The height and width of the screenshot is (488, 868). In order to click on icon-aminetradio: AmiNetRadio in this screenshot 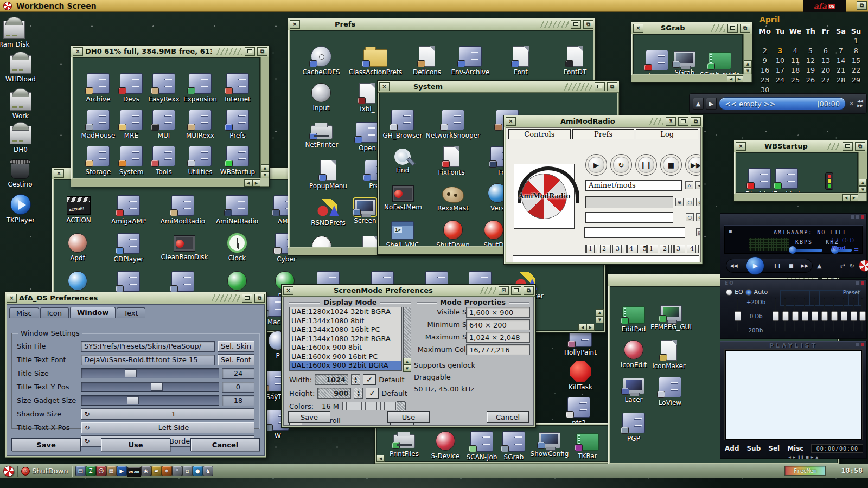, I will do `click(237, 210)`.